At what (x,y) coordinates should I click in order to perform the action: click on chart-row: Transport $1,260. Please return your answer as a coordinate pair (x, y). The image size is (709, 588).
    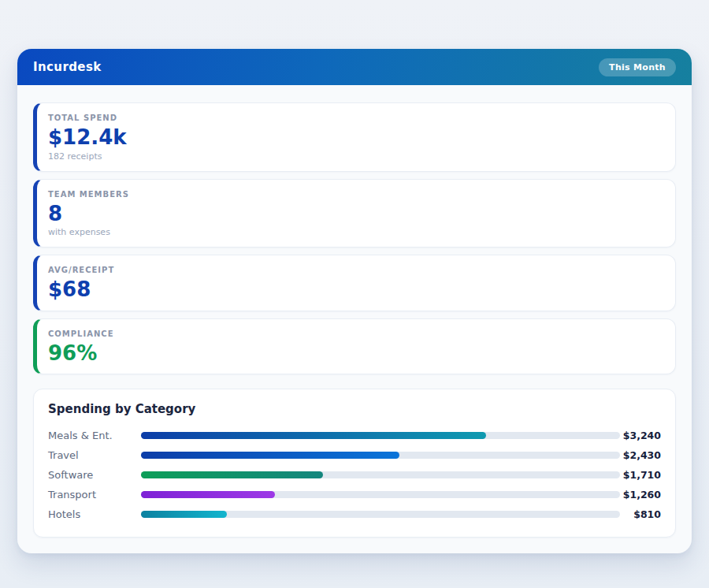
    Looking at the image, I should click on (354, 495).